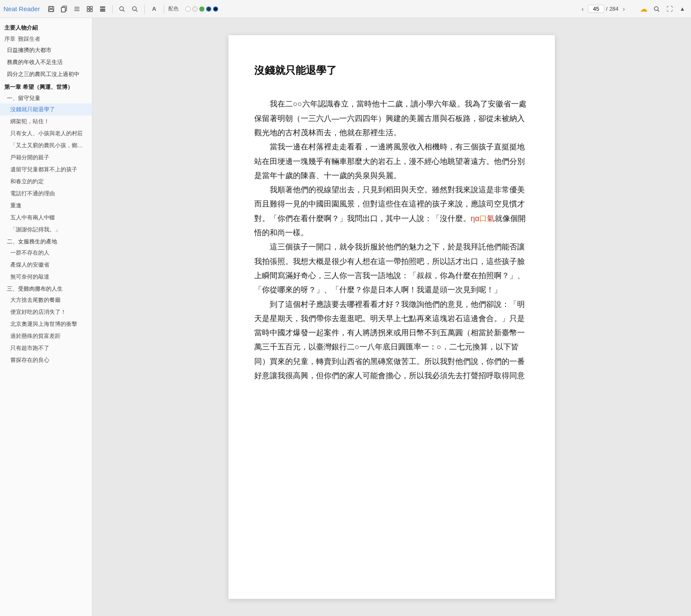 The width and height of the screenshot is (691, 616). I want to click on next-page-button: ›, so click(624, 9).